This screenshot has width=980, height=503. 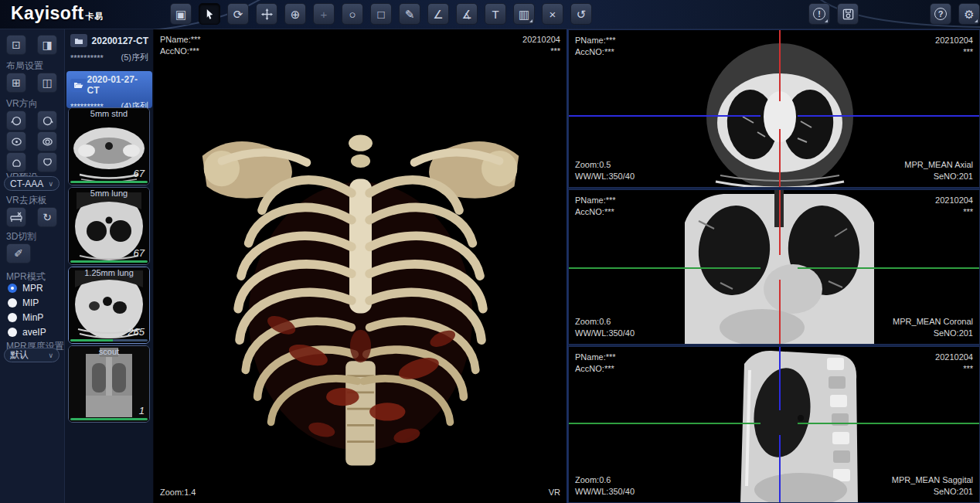 I want to click on layout-split-icon: ◫, so click(x=46, y=83).